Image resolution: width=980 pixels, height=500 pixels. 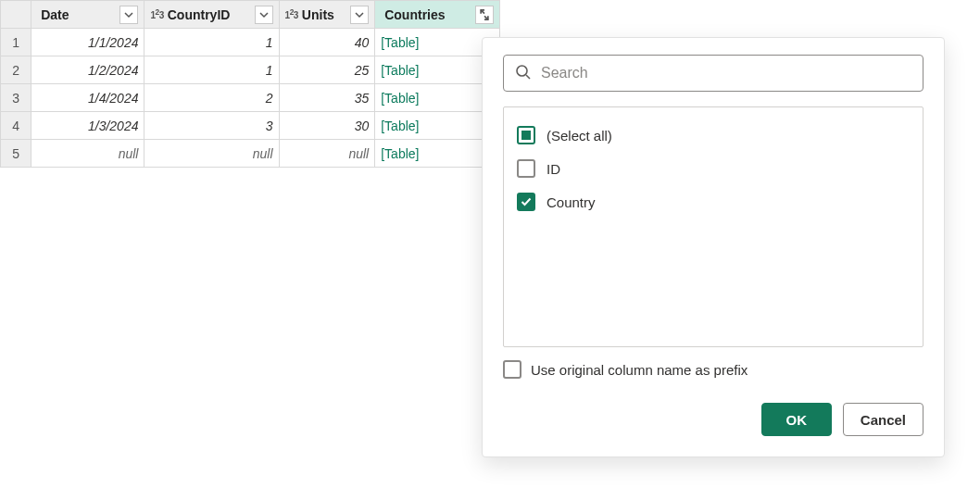 I want to click on column-header-date: Date, so click(x=88, y=15).